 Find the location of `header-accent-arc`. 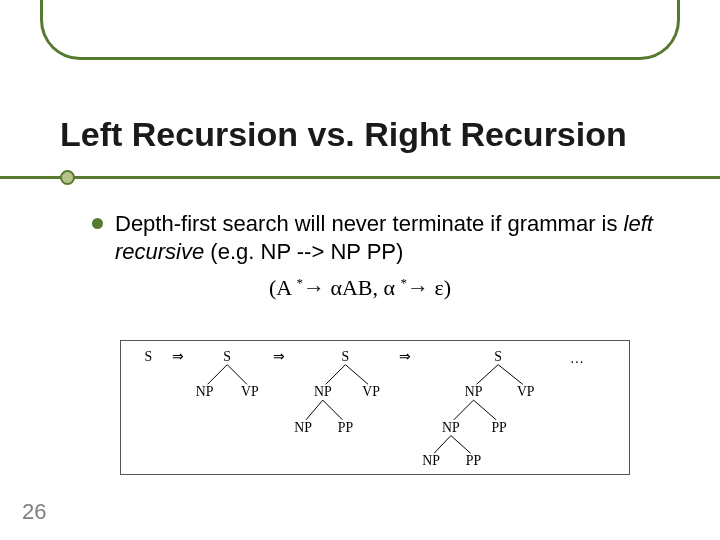

header-accent-arc is located at coordinates (360, 30).